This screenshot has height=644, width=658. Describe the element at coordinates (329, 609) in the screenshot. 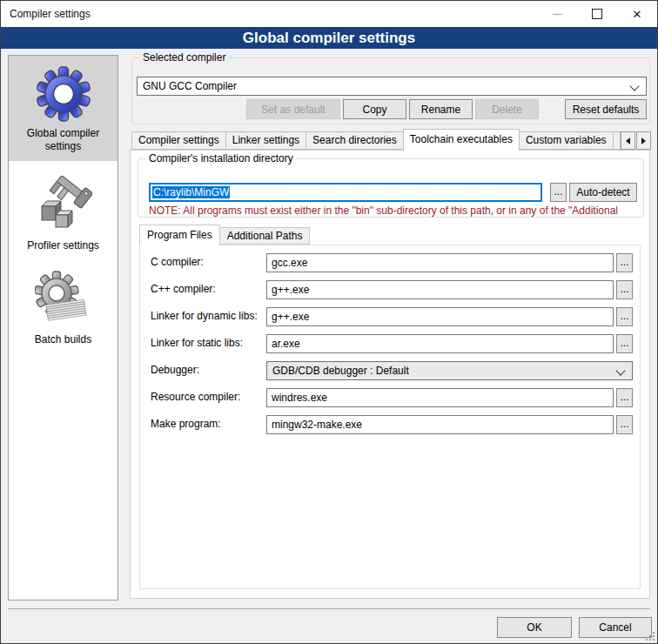

I see `footer-divider` at that location.